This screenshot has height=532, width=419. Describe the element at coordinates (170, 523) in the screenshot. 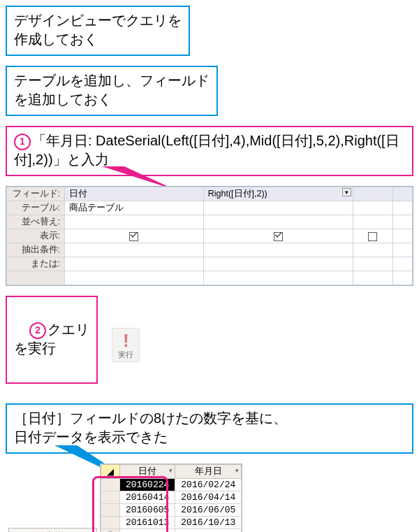

I see `table-row: 20161013 2016/10/13` at that location.